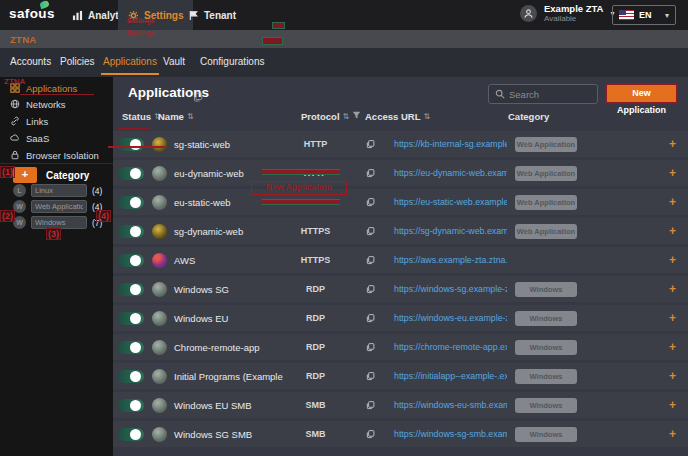 The width and height of the screenshot is (688, 456). Describe the element at coordinates (400, 144) in the screenshot. I see `table-row: sg-static-web HTTP https://kb-internal-s…` at that location.